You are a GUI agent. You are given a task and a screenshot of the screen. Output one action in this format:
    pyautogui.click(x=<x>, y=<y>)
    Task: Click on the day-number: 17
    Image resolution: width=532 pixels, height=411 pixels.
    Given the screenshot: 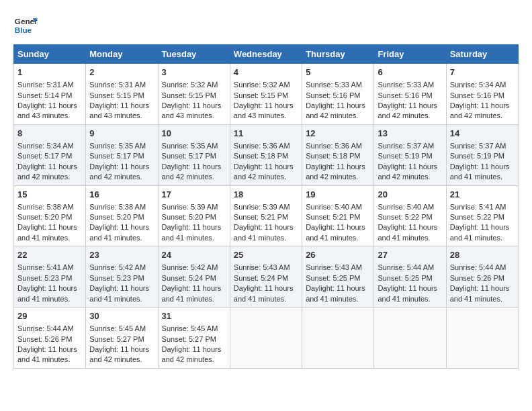 What is the action you would take?
    pyautogui.click(x=194, y=195)
    